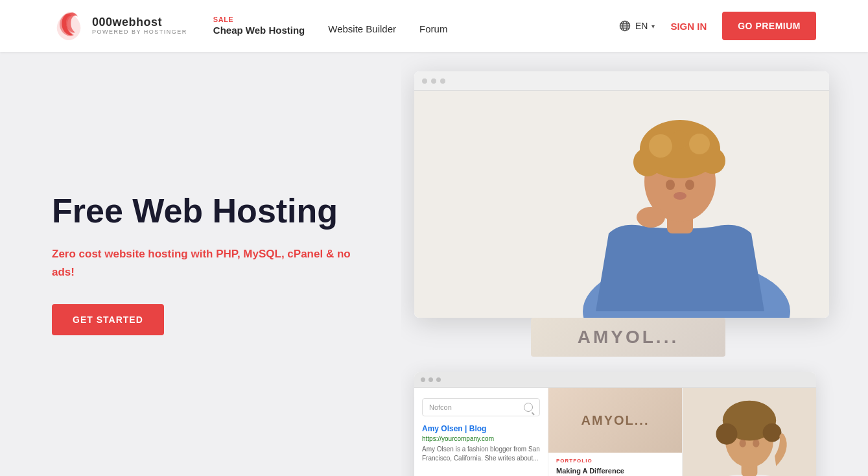  What do you see at coordinates (207, 263) in the screenshot?
I see `hero-subtitle: Zero cost website hosting with PHP, MySQ…` at bounding box center [207, 263].